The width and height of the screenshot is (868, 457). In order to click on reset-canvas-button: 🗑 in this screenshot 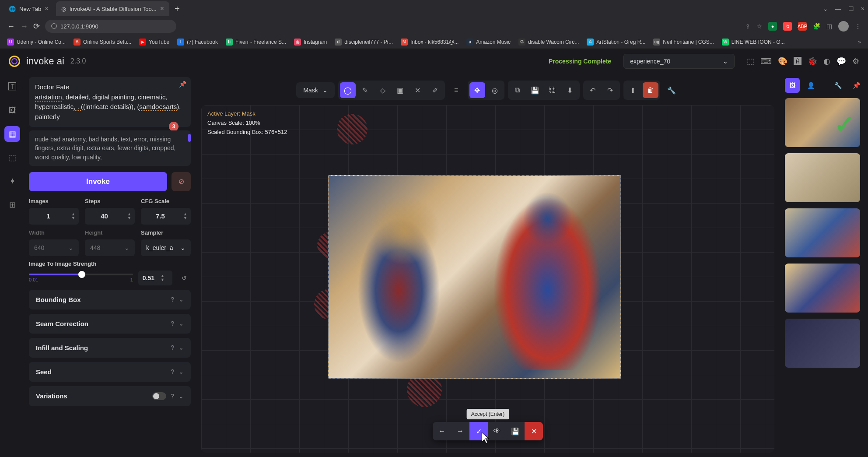, I will do `click(651, 90)`.